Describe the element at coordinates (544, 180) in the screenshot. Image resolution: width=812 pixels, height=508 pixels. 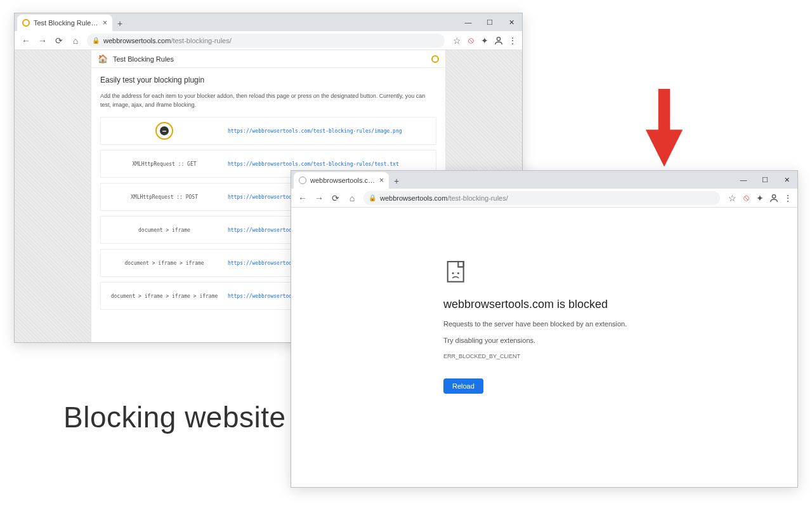
I see `tabstrip: webbrowsertools.com × +` at that location.